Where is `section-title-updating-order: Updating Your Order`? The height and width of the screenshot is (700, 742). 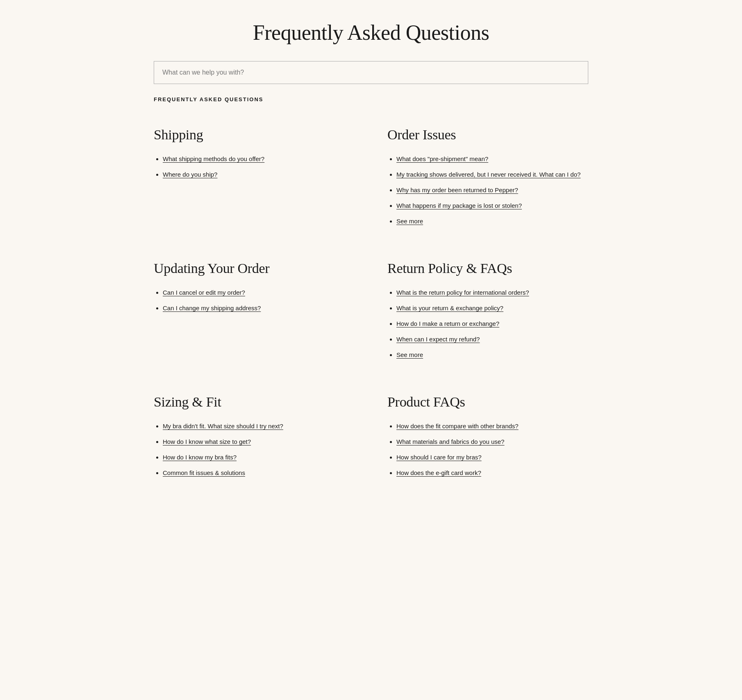
section-title-updating-order: Updating Your Order is located at coordinates (254, 268).